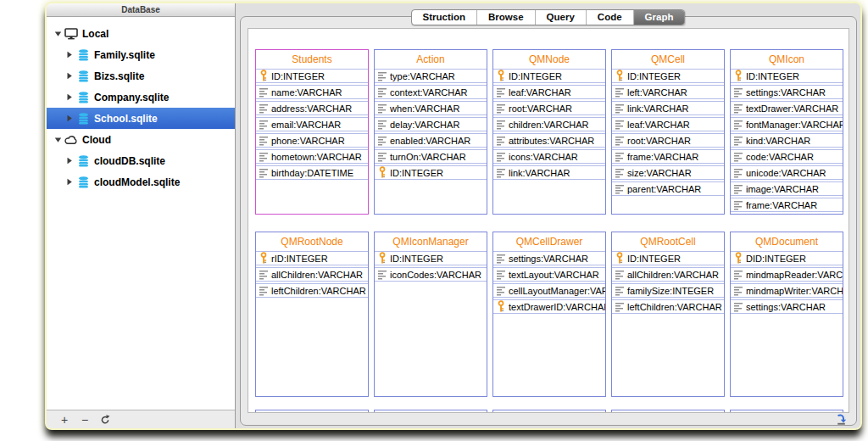 Image resolution: width=868 pixels, height=441 pixels. What do you see at coordinates (141, 139) in the screenshot?
I see `sidebar-item-cloud: Cloud` at bounding box center [141, 139].